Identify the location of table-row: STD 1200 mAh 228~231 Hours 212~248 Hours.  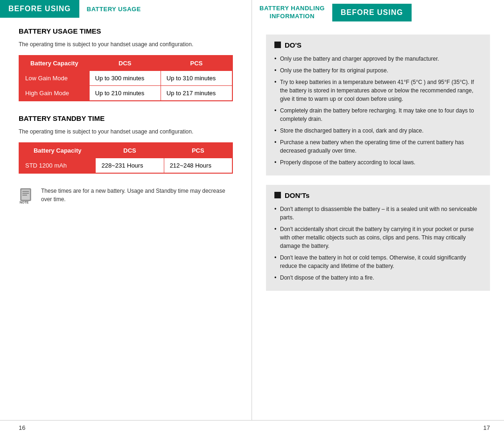
(126, 165).